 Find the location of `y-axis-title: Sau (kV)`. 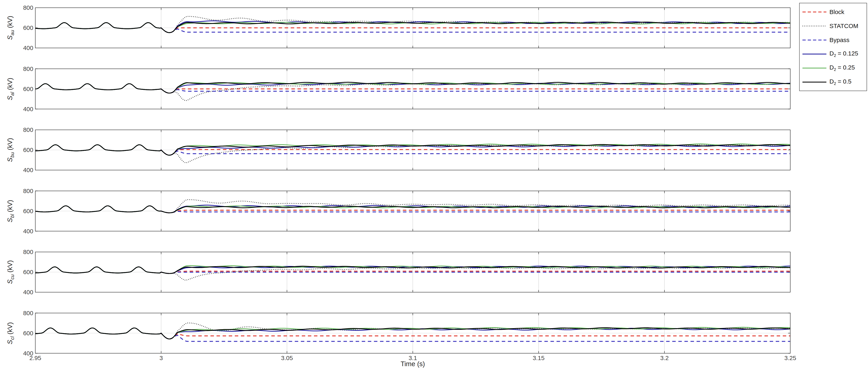

y-axis-title: Sau (kV) is located at coordinates (11, 28).